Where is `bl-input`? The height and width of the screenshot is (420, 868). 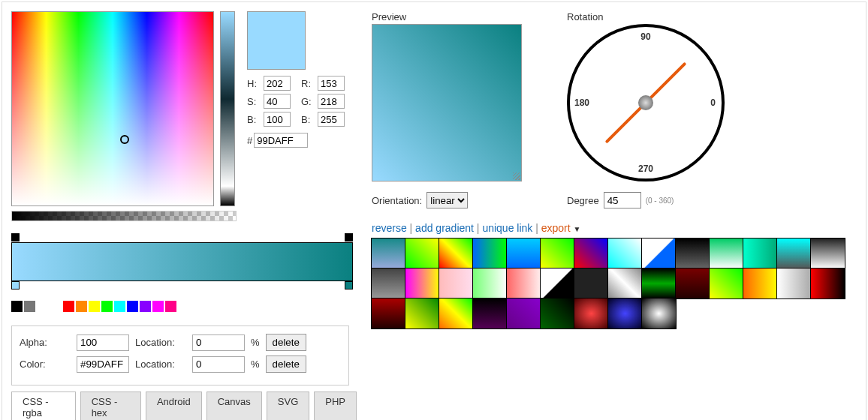
bl-input is located at coordinates (331, 119).